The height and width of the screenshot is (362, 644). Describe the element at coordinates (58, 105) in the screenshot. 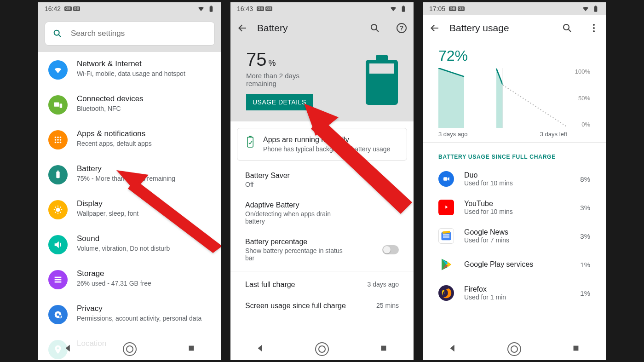

I see `devices-icon` at that location.